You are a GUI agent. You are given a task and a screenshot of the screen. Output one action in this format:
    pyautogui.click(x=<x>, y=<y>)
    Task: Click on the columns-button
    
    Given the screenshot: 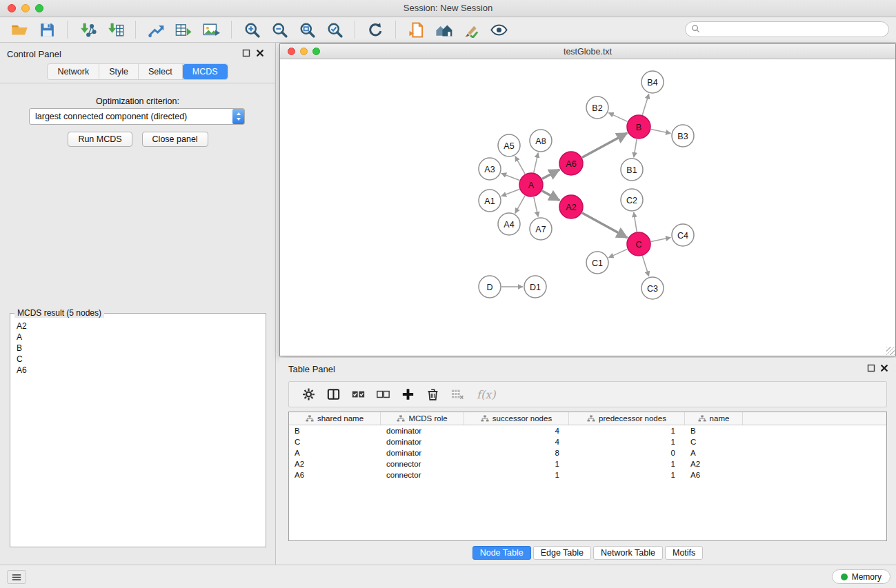 What is the action you would take?
    pyautogui.click(x=333, y=394)
    